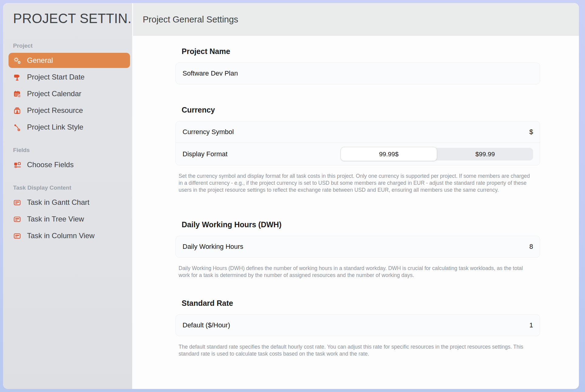  I want to click on page-header: Project General Settings, so click(356, 19).